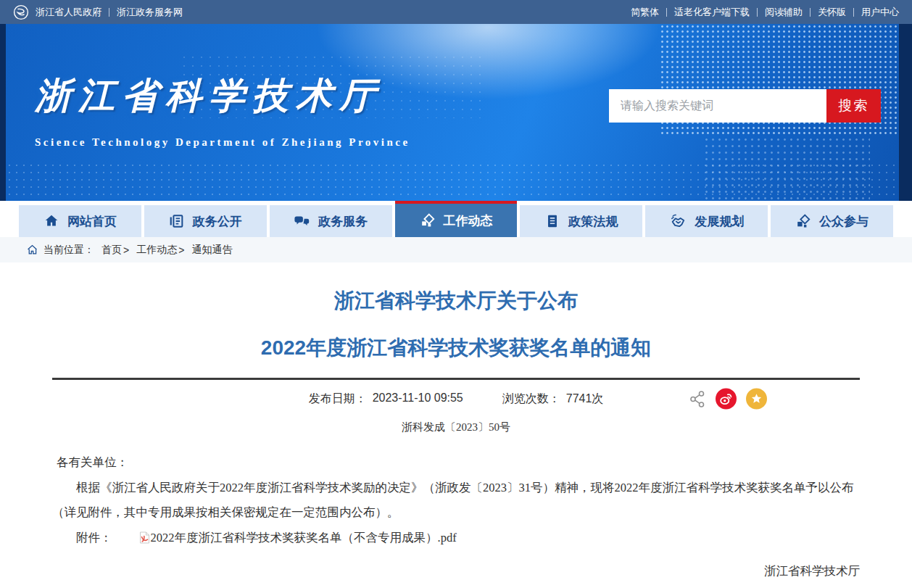 This screenshot has height=588, width=912. Describe the element at coordinates (21, 12) in the screenshot. I see `government-seal-icon` at that location.